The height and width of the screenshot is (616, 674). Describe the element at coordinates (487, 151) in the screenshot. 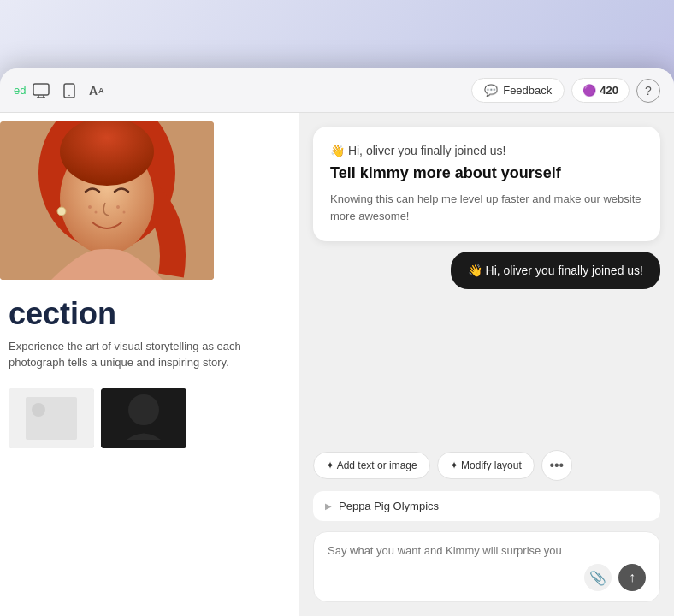

I see `chat-greeting: 👋 Hi, oliver you finally joined us!` at that location.